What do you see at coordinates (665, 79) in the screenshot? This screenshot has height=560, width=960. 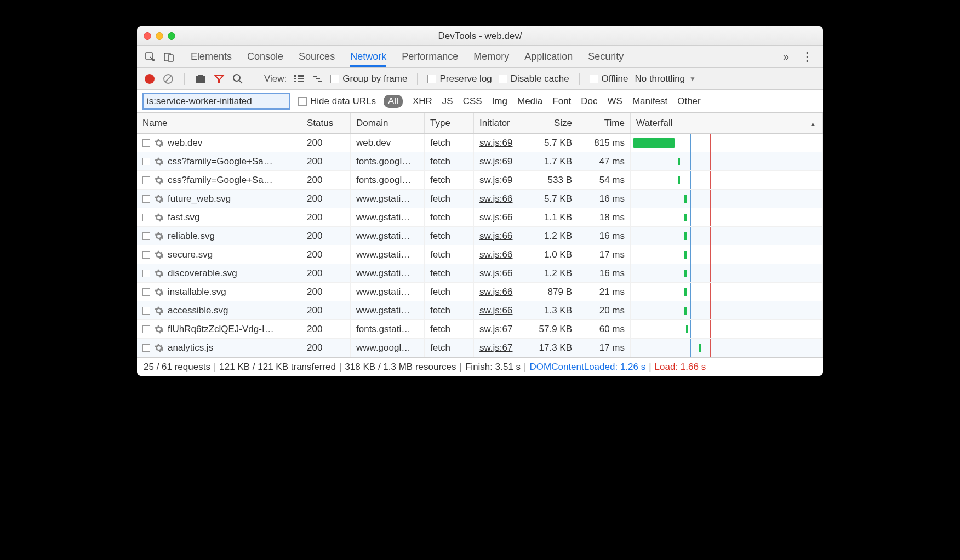 I see `throttling-dropdown: No throttling ▼` at bounding box center [665, 79].